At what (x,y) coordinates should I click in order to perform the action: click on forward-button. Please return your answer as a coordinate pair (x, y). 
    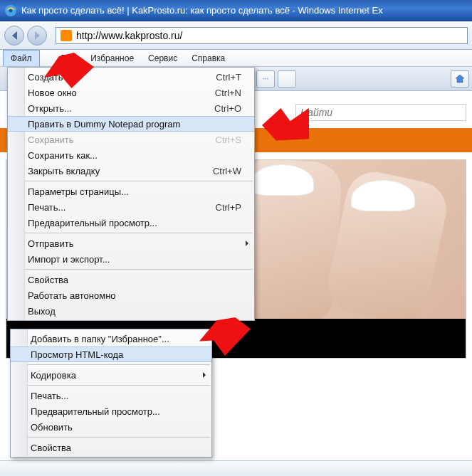
    Looking at the image, I should click on (37, 36).